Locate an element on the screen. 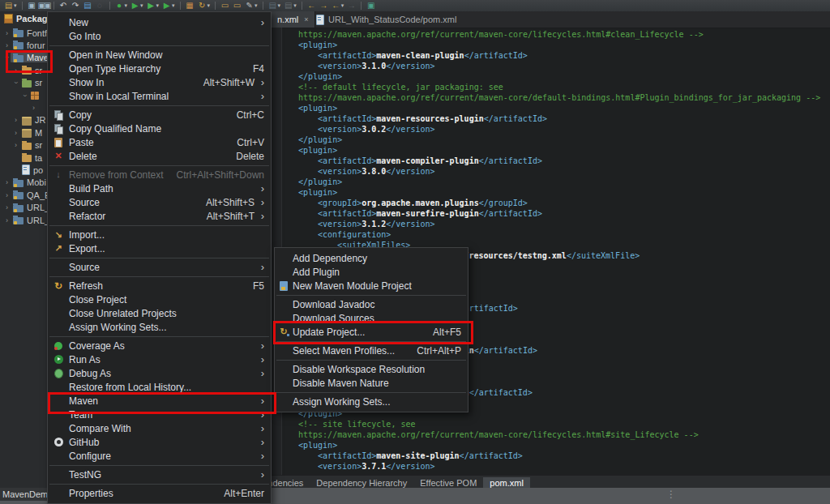 Image resolution: width=830 pixels, height=504 pixels. debug-config-button: ▤▾ is located at coordinates (289, 6).